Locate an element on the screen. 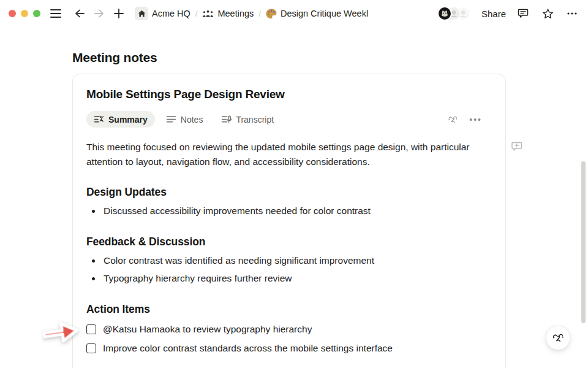  card-more-button: ••• is located at coordinates (475, 120).